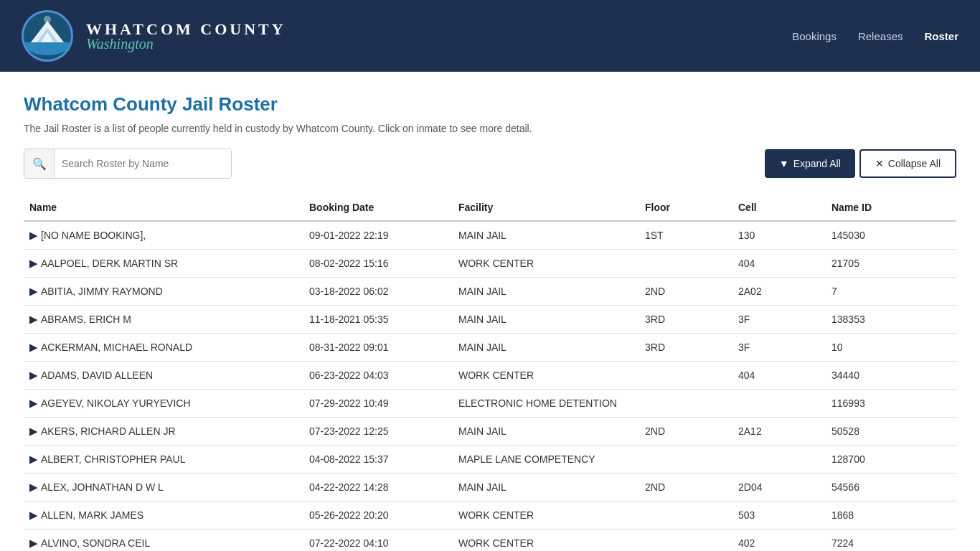  I want to click on cell-booking: 04-08-2022 15:37, so click(378, 459).